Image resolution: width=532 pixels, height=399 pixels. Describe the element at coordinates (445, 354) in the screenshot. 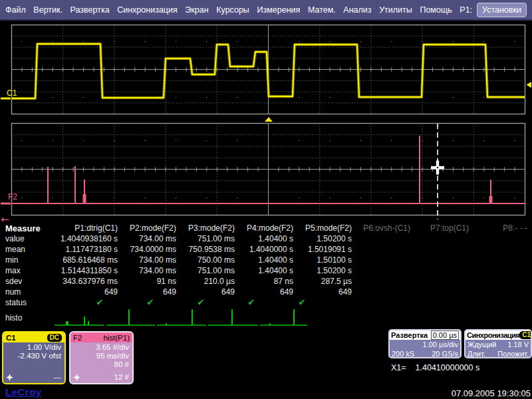

I see `timebase-rate: 20 GS/s` at that location.